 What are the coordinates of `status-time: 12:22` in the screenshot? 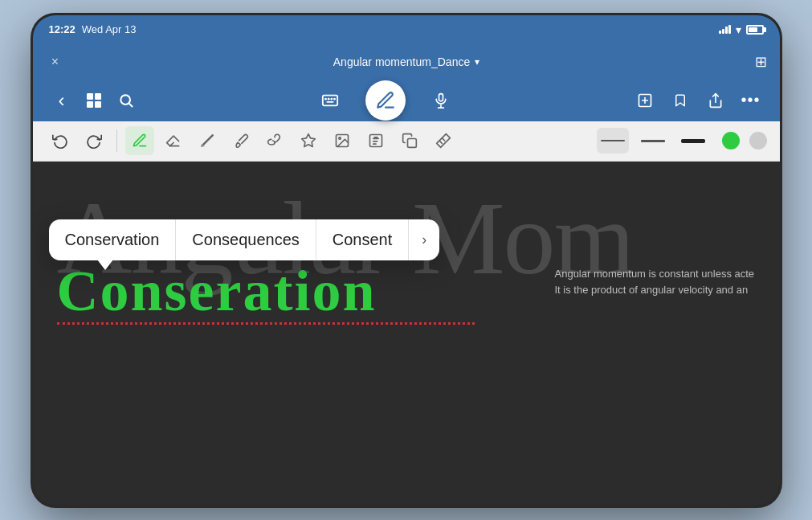 It's located at (63, 29).